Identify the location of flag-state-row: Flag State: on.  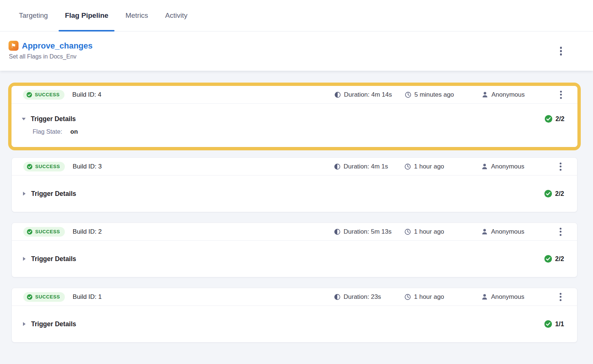
(299, 132).